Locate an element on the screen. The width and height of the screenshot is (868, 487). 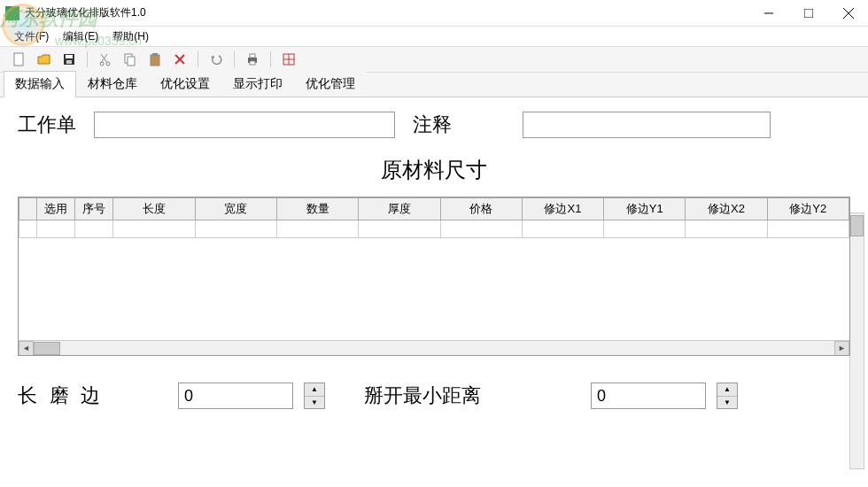
min-dist-spinner: ▲ ▼ is located at coordinates (727, 396).